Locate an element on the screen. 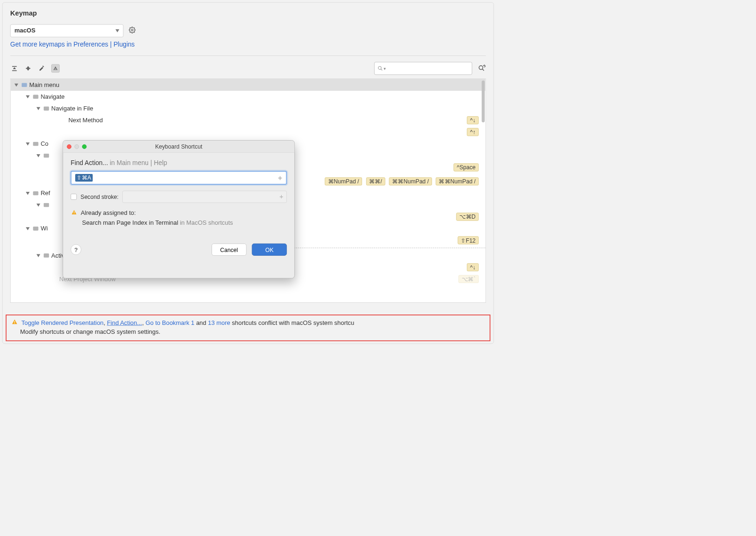 The width and height of the screenshot is (756, 536). tree-node-main-menu: Main menu is located at coordinates (248, 85).